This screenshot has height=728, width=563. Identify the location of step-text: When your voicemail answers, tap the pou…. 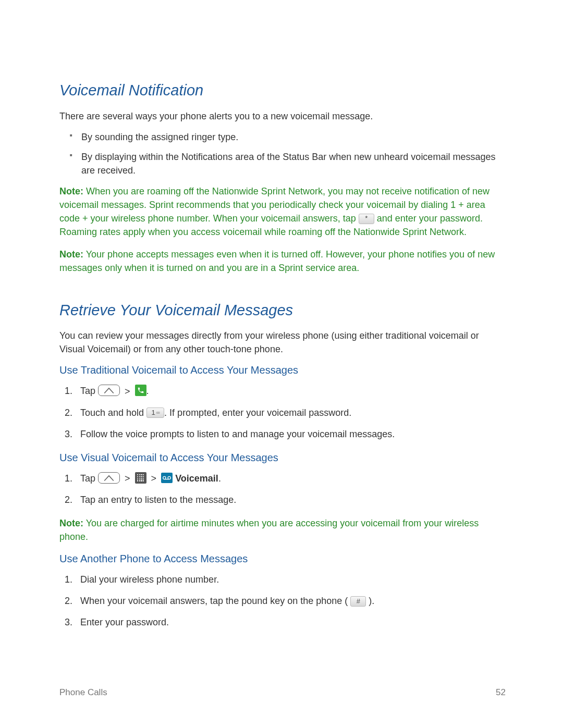
(214, 601).